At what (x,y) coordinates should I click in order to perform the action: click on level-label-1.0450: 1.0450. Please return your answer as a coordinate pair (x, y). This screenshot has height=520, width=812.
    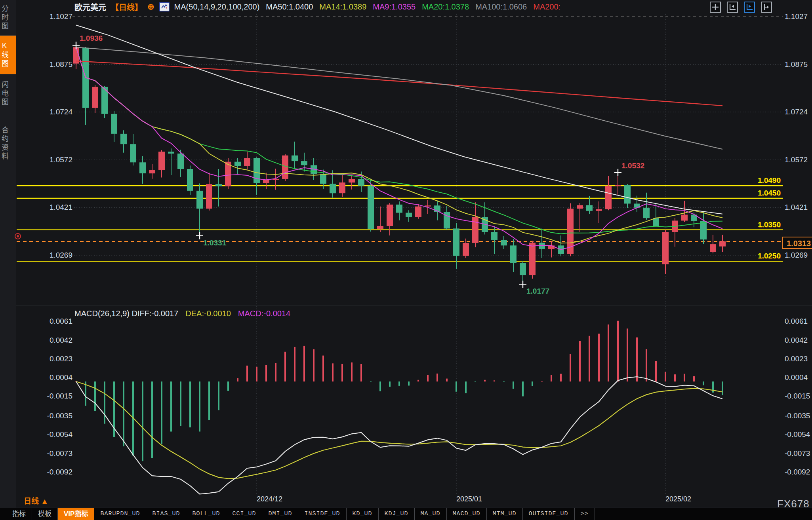
    Looking at the image, I should click on (751, 193).